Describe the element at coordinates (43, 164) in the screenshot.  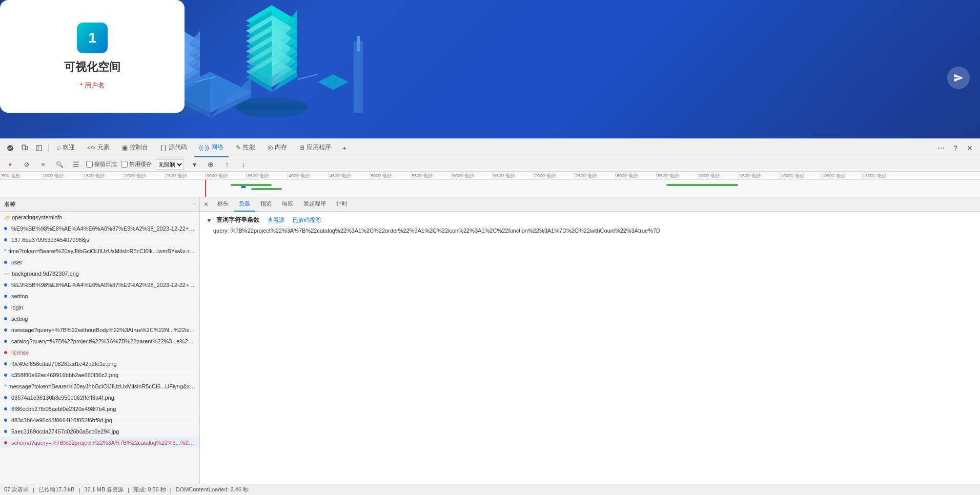
I see `filter-btn: ≡` at that location.